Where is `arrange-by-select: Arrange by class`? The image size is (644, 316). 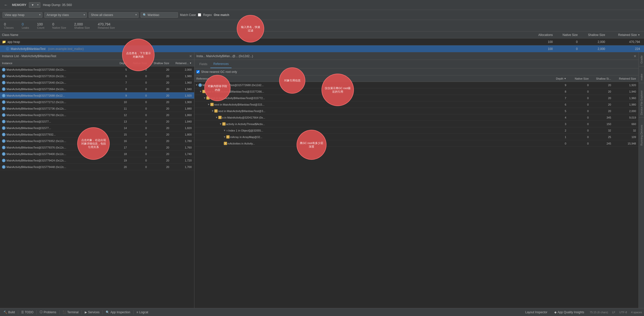 arrange-by-select: Arrange by class is located at coordinates (66, 15).